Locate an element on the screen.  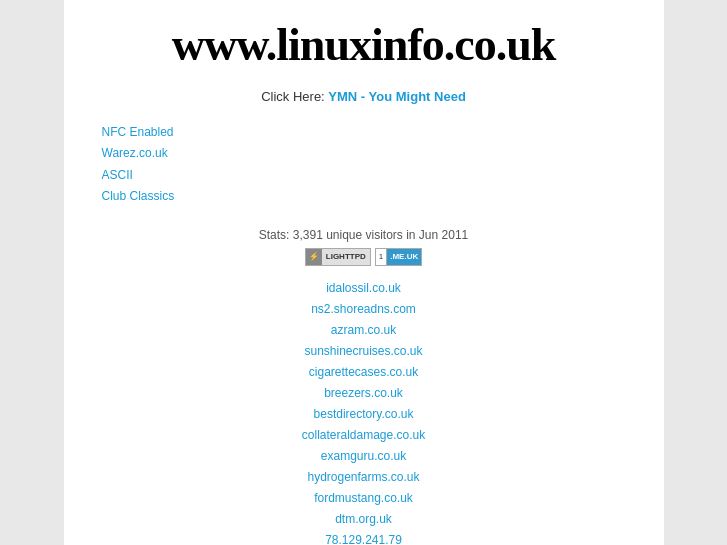
click-here-bar: Click Here: YMN - You Might Need is located at coordinates (364, 96).